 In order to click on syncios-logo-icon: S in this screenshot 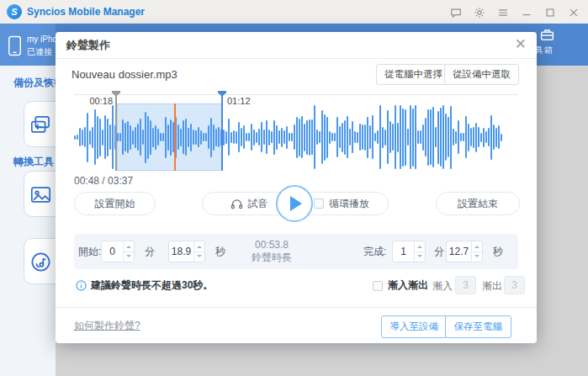, I will do `click(14, 12)`.